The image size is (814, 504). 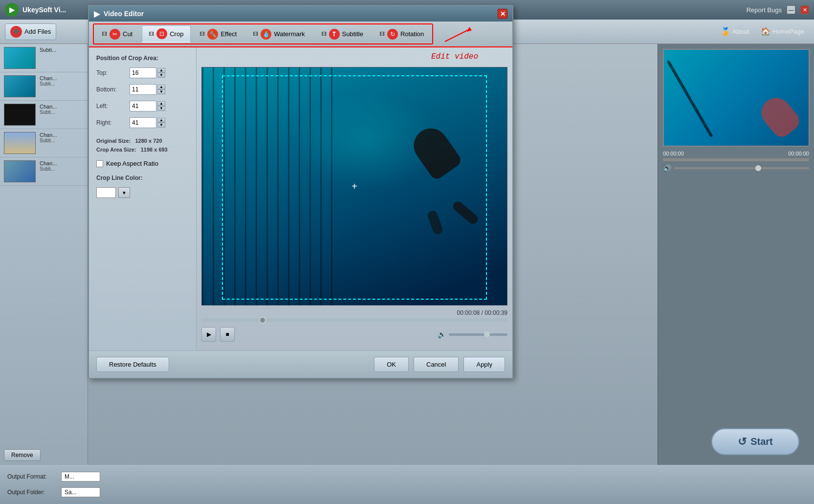 What do you see at coordinates (301, 364) in the screenshot?
I see `dialog-footer: Restore Defaults OK Cancel Apply` at bounding box center [301, 364].